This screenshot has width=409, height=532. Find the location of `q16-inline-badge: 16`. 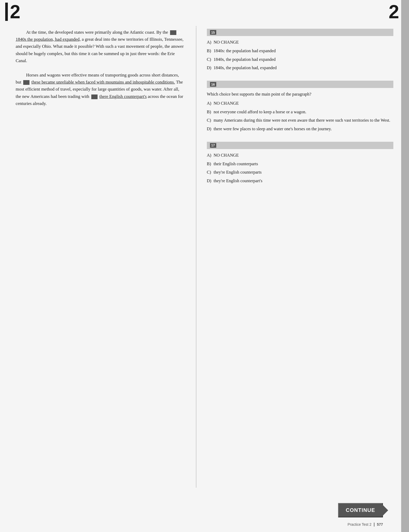

q16-inline-badge: 16 is located at coordinates (26, 82).